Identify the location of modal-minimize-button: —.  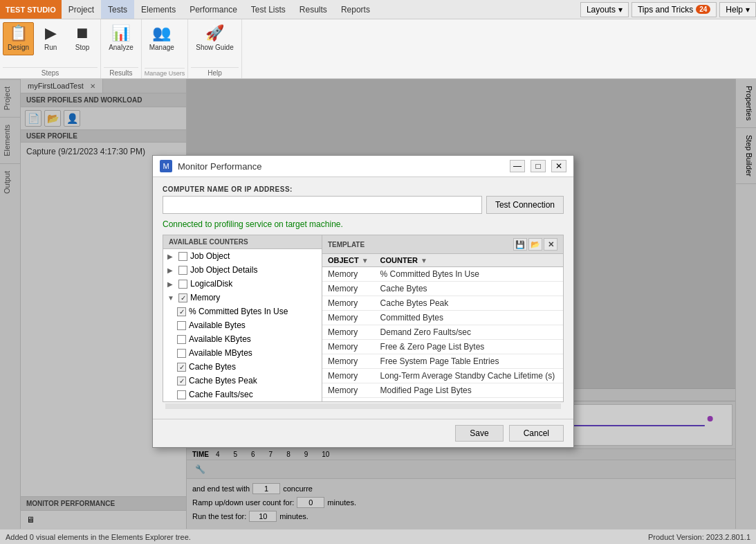
(517, 166).